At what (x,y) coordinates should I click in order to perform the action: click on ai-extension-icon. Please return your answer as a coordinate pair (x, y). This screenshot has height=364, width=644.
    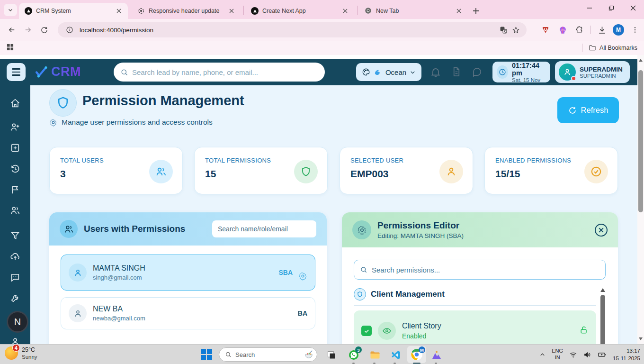
    Looking at the image, I should click on (563, 30).